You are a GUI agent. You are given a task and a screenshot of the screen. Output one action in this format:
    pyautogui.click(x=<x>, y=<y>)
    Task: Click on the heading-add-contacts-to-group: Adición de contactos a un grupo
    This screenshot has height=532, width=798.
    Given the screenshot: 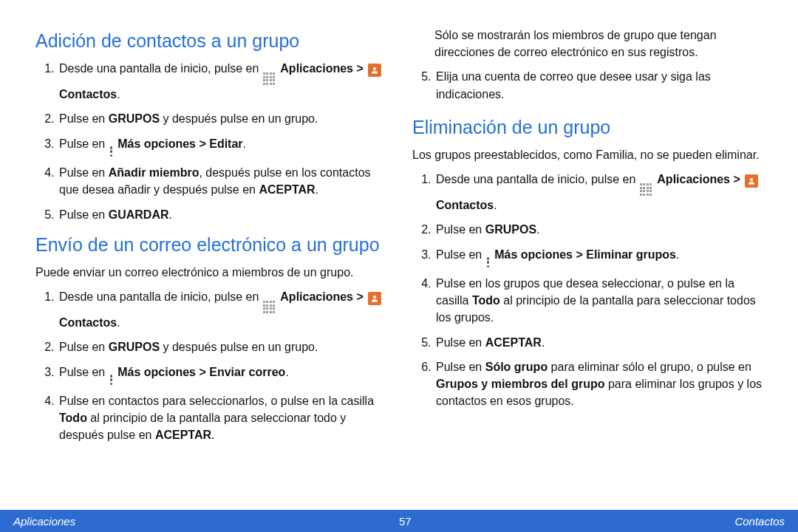 What is the action you would take?
    pyautogui.click(x=211, y=41)
    